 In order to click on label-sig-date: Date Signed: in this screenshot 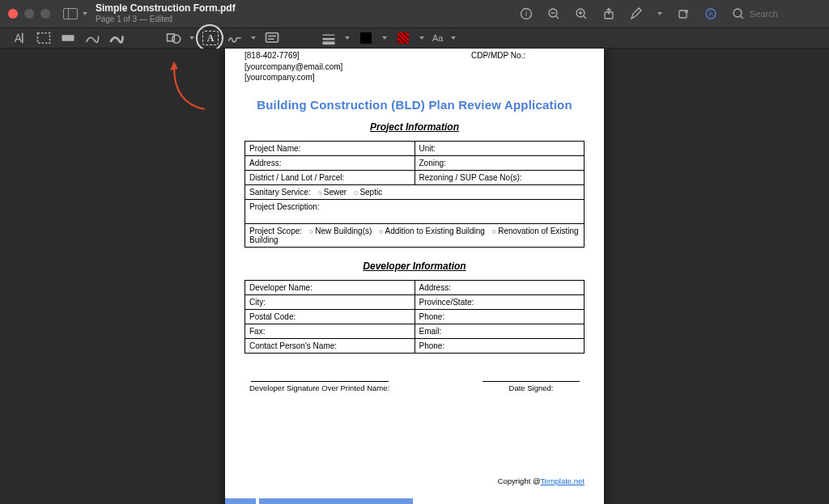, I will do `click(531, 388)`.